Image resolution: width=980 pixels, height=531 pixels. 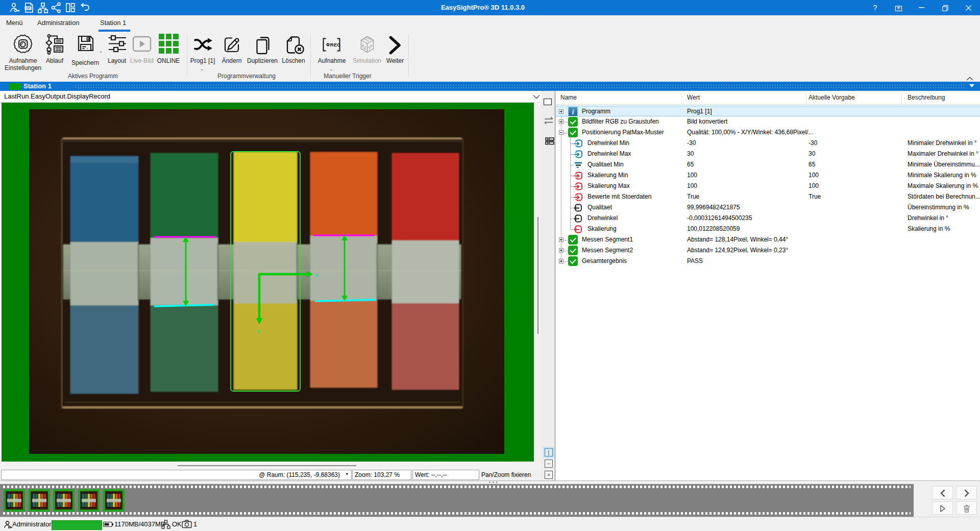 What do you see at coordinates (259, 332) in the screenshot?
I see `svg-text: Y` at bounding box center [259, 332].